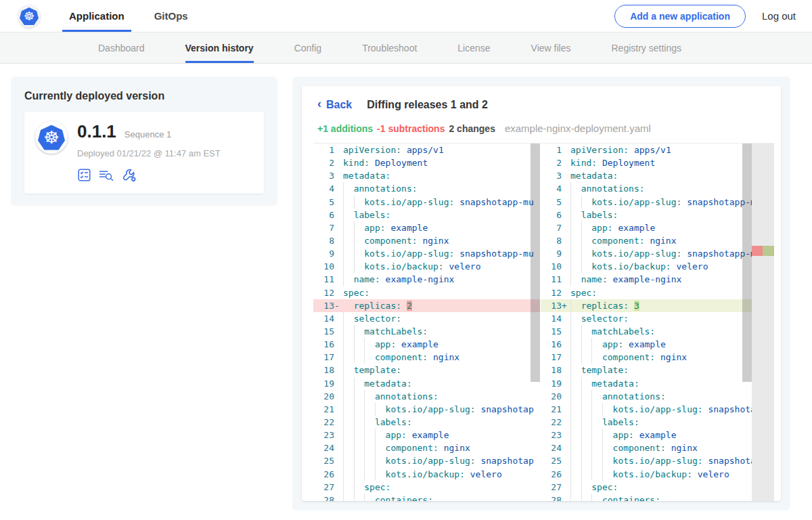 The height and width of the screenshot is (520, 812). Describe the element at coordinates (29, 16) in the screenshot. I see `app-logo: ☸` at that location.